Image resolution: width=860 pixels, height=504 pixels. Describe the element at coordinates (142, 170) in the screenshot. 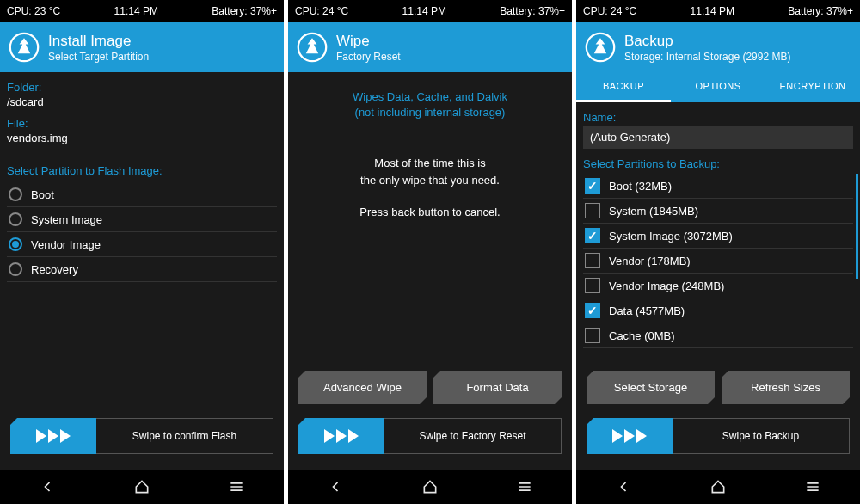

I see `select-partition-label: Select Partition to Flash Image:` at that location.